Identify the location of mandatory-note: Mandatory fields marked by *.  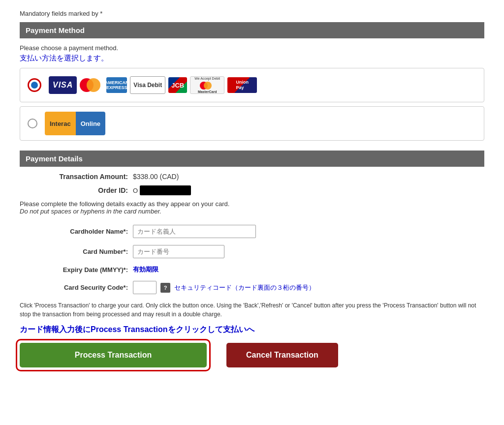
(252, 14).